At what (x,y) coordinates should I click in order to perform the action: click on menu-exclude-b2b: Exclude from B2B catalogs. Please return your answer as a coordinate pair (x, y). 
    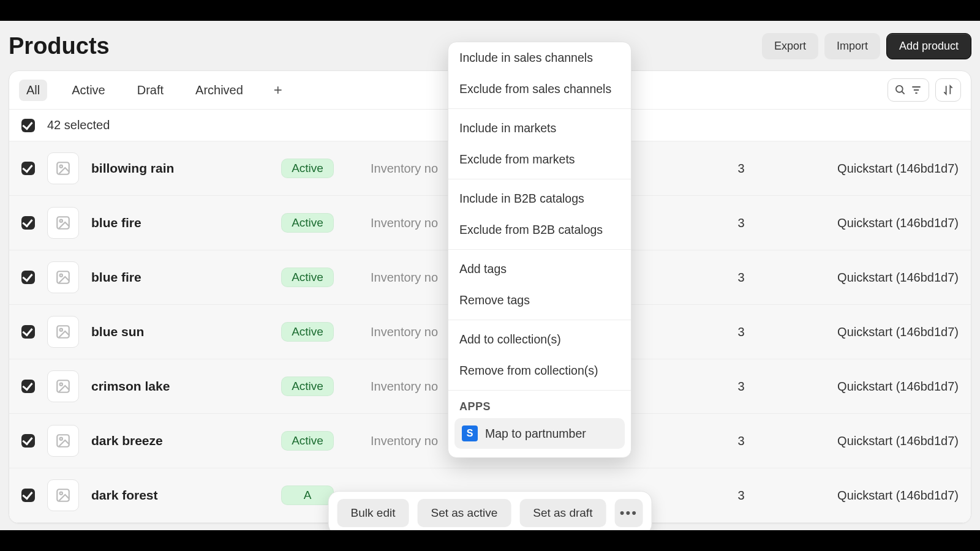
    Looking at the image, I should click on (540, 230).